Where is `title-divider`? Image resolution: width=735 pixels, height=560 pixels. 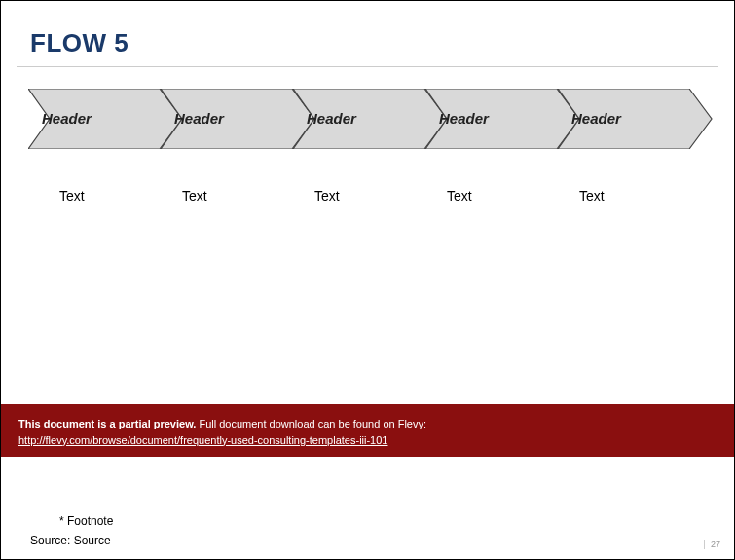
title-divider is located at coordinates (368, 66).